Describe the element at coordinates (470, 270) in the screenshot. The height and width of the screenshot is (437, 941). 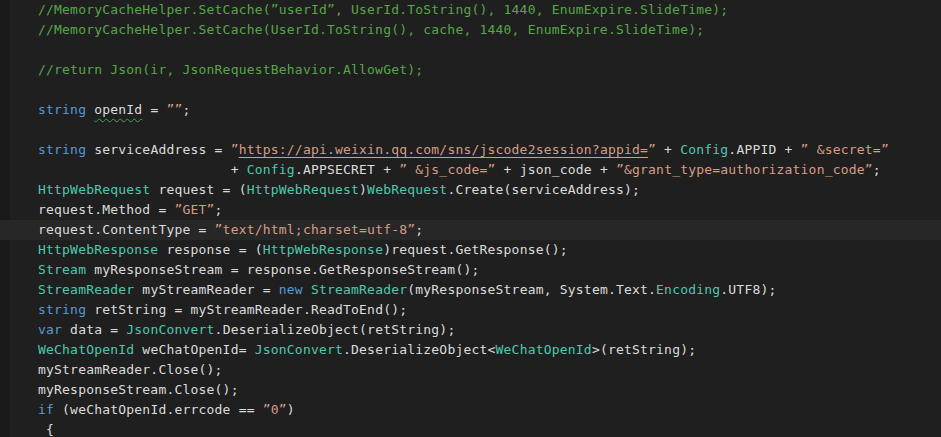
I see `code-line: Stream myResponseStream = response.GetRe…` at that location.